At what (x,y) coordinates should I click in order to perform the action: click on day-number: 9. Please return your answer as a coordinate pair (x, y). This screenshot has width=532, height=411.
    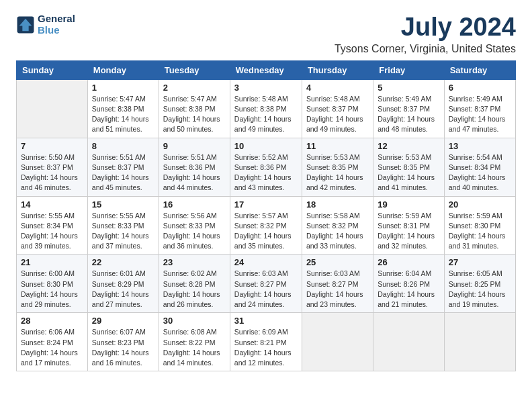
    Looking at the image, I should click on (195, 146).